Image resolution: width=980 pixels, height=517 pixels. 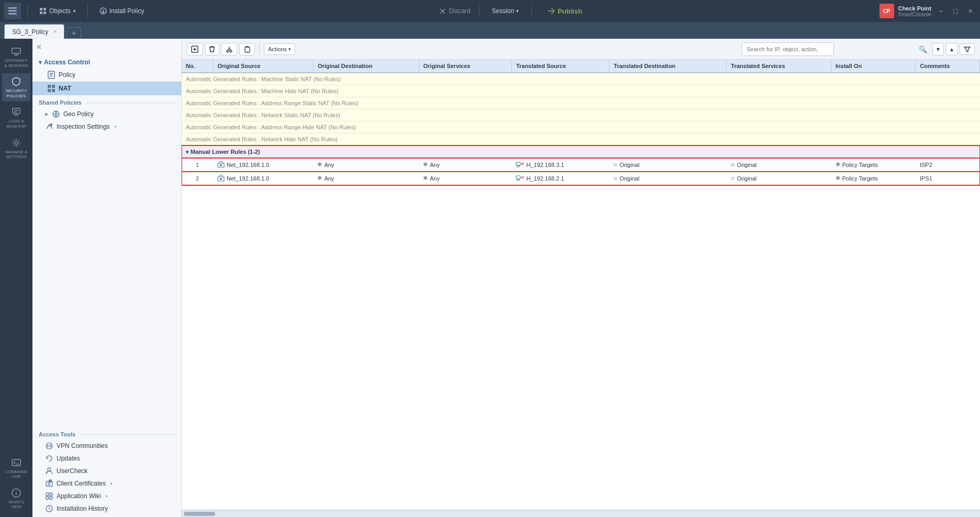 What do you see at coordinates (906, 11) in the screenshot?
I see `brand: CP Check Point SmartConsole` at bounding box center [906, 11].